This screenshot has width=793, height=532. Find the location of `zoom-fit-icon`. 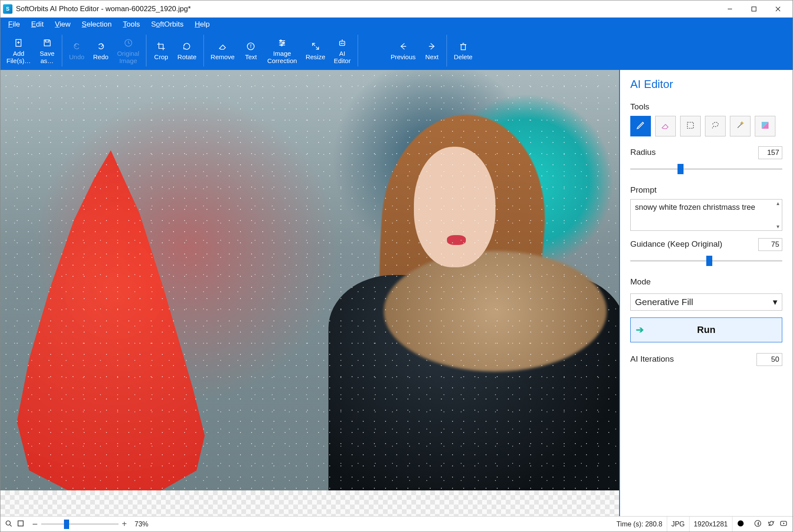

zoom-fit-icon is located at coordinates (21, 524).